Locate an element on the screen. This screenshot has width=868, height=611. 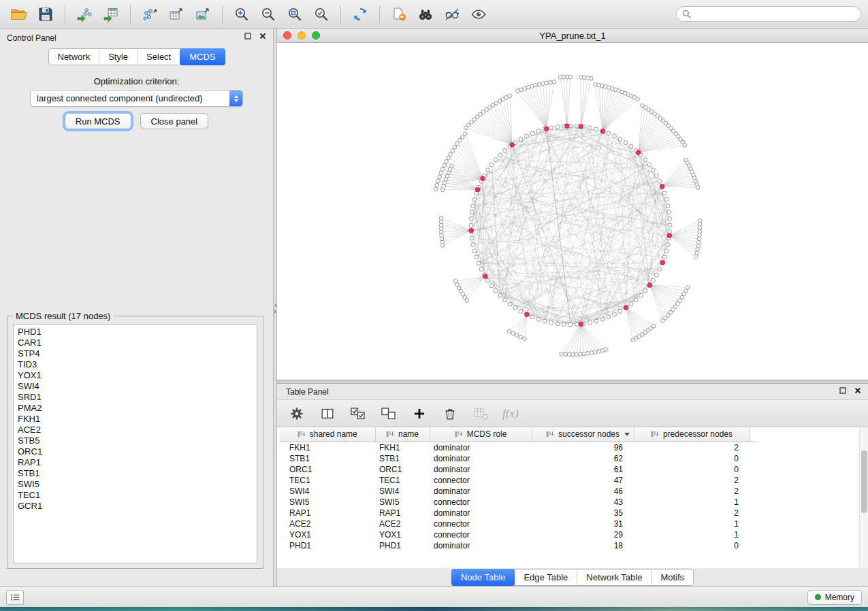
tab-mcds: MCDS is located at coordinates (202, 57).